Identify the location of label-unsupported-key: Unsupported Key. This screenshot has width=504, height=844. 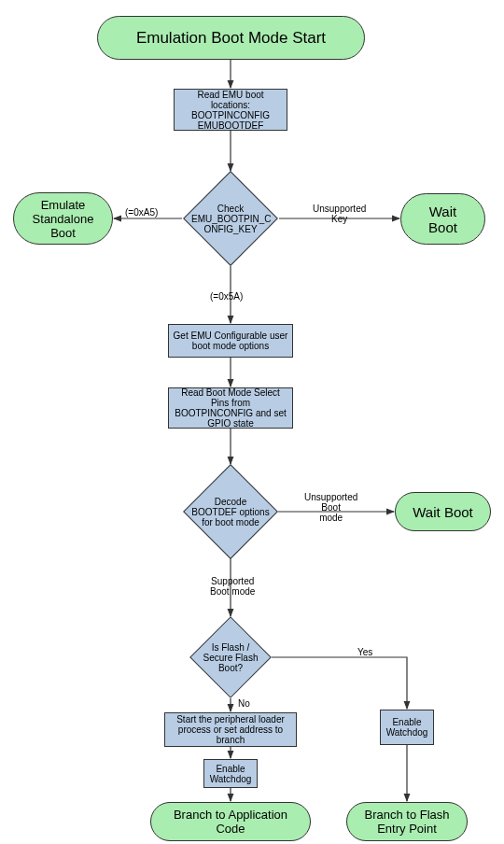
(340, 214).